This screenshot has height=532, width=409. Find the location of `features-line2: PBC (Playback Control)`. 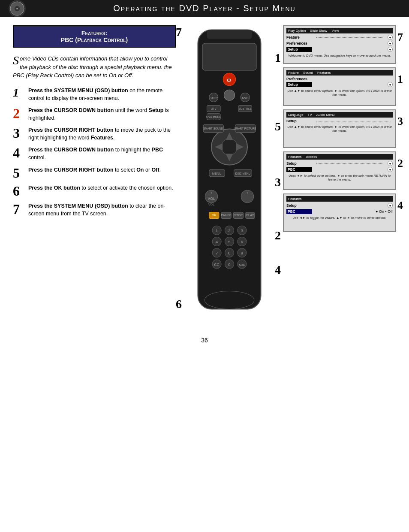

features-line2: PBC (Playback Control) is located at coordinates (94, 40).